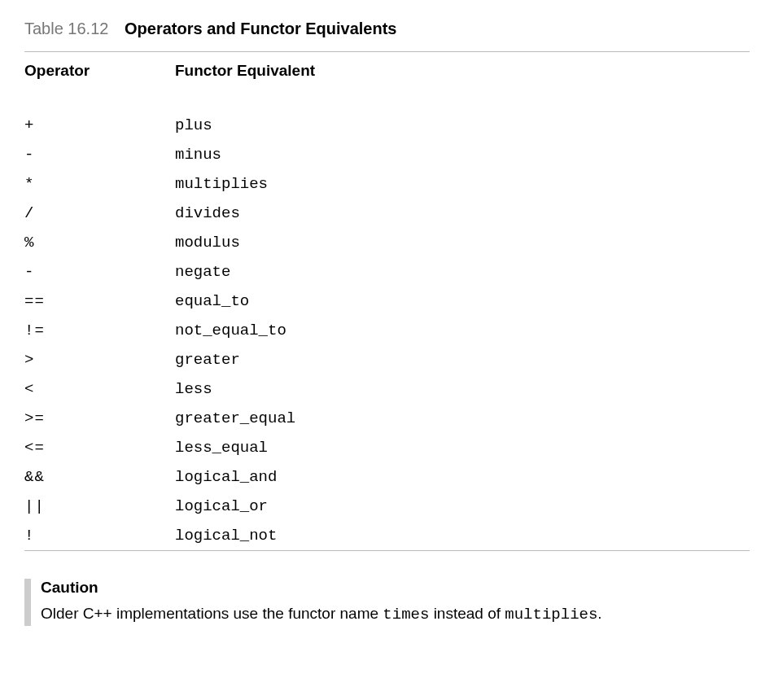 This screenshot has width=774, height=700. What do you see at coordinates (226, 536) in the screenshot?
I see `cell-functor: logical_not` at bounding box center [226, 536].